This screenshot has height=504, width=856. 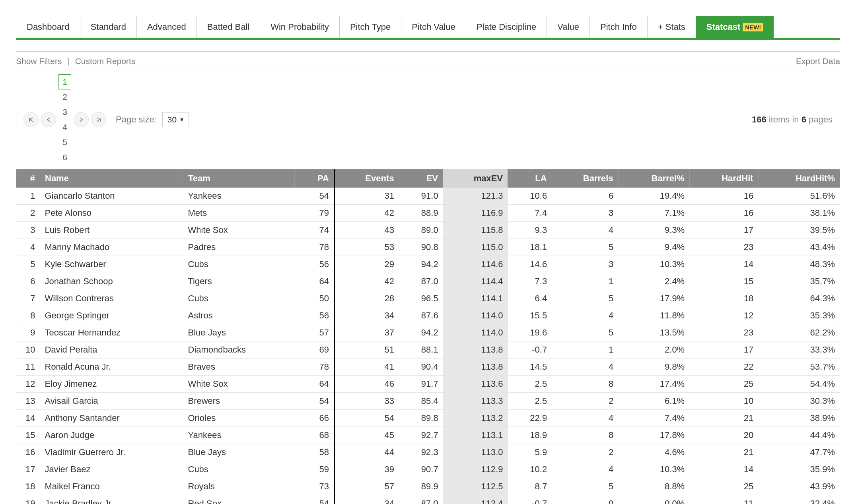 What do you see at coordinates (530, 179) in the screenshot?
I see `col-la: LA` at bounding box center [530, 179].